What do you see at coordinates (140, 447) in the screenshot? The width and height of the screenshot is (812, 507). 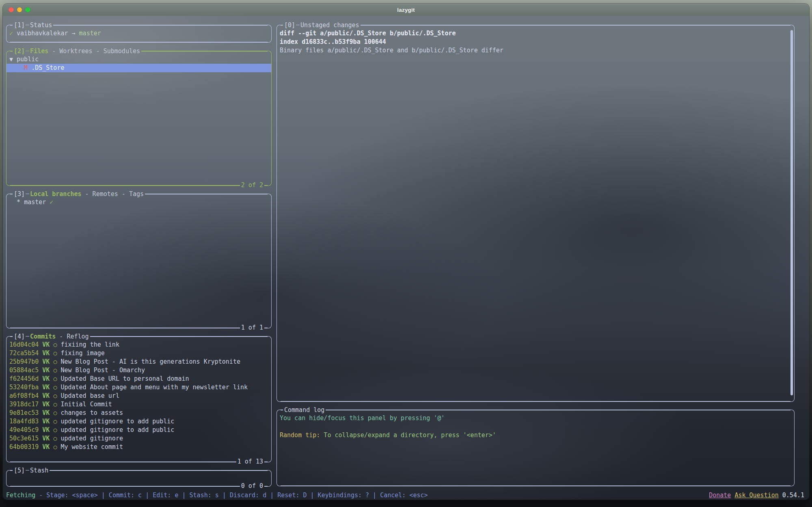 I see `commit-row: 64b00319 VK ○ My website commit` at bounding box center [140, 447].